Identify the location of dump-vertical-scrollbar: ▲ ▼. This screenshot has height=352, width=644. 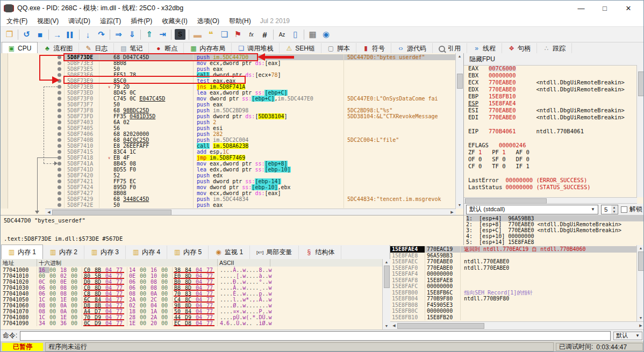
(386, 294).